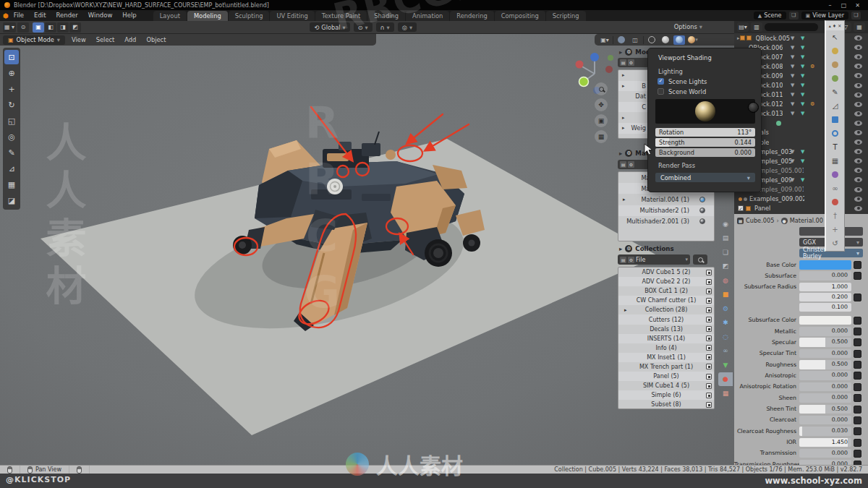 The height and width of the screenshot is (488, 868). What do you see at coordinates (666, 395) in the screenshot?
I see `collection-row: Simple (6)` at bounding box center [666, 395].